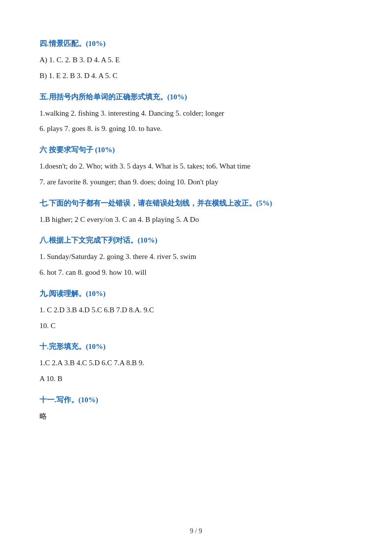 This screenshot has height=555, width=392. I want to click on section-5-line-2: 6. plays 7. goes 8. is 9. going 10. to h…, so click(196, 129).